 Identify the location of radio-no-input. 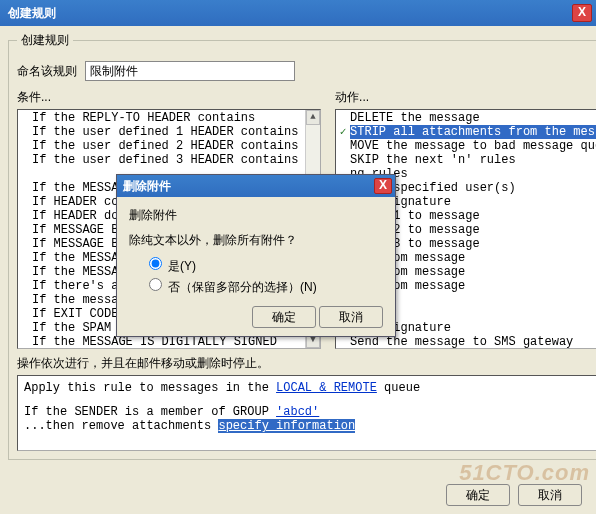
(156, 284).